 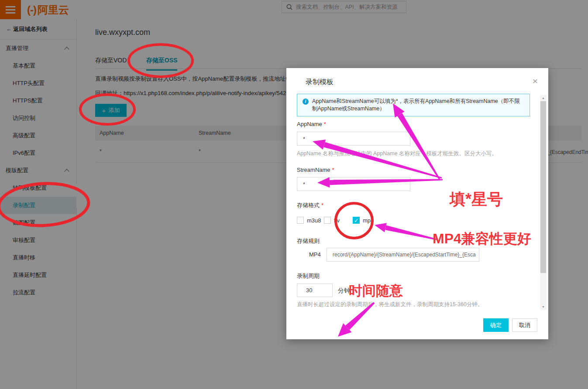 I want to click on checkbox-m3u8, so click(x=300, y=220).